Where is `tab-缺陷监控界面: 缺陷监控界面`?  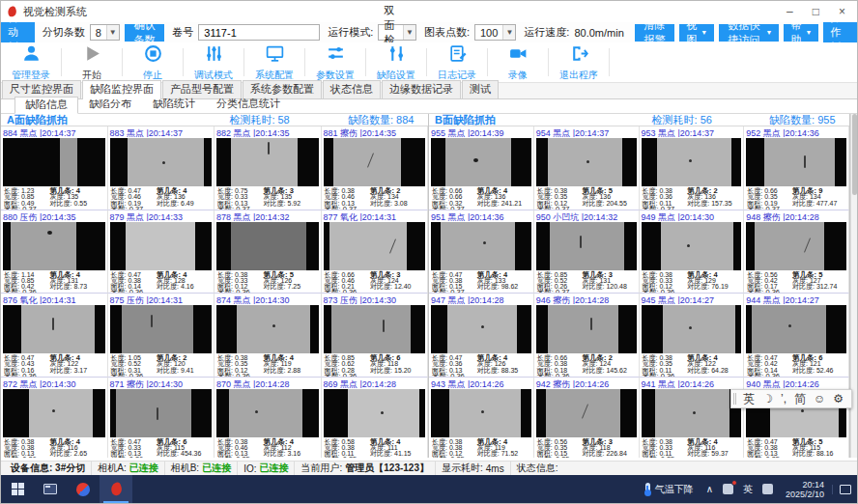 tab-缺陷监控界面: 缺陷监控界面 is located at coordinates (122, 90).